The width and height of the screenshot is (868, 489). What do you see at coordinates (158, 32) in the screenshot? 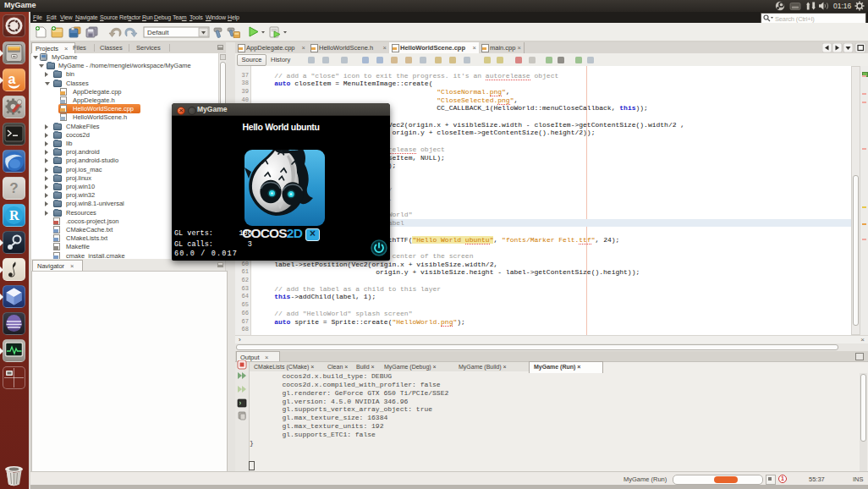
I see `svg-text: Default` at bounding box center [158, 32].